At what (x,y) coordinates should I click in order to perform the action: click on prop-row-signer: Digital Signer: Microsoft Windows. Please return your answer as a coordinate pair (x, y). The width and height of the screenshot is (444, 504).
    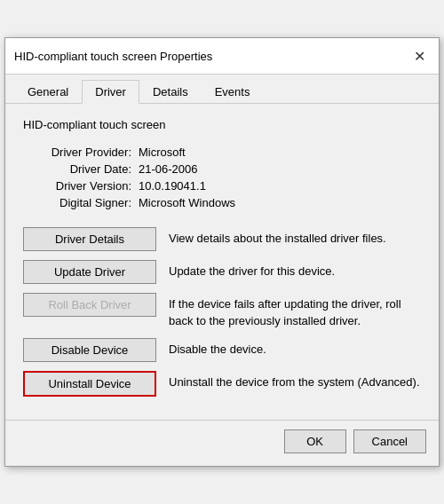
    Looking at the image, I should click on (222, 202).